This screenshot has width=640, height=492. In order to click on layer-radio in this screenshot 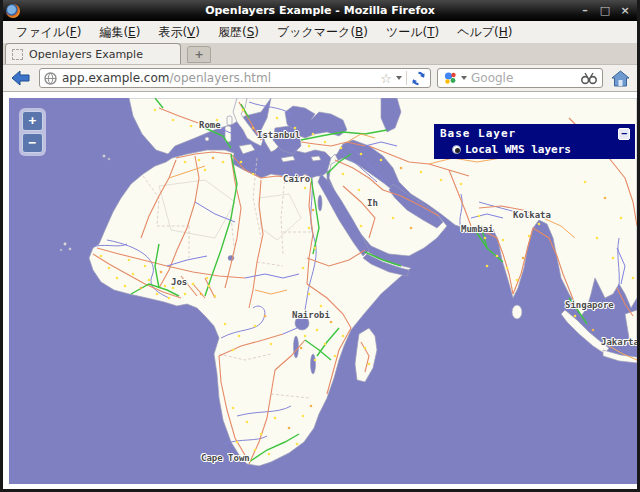, I will do `click(456, 150)`.